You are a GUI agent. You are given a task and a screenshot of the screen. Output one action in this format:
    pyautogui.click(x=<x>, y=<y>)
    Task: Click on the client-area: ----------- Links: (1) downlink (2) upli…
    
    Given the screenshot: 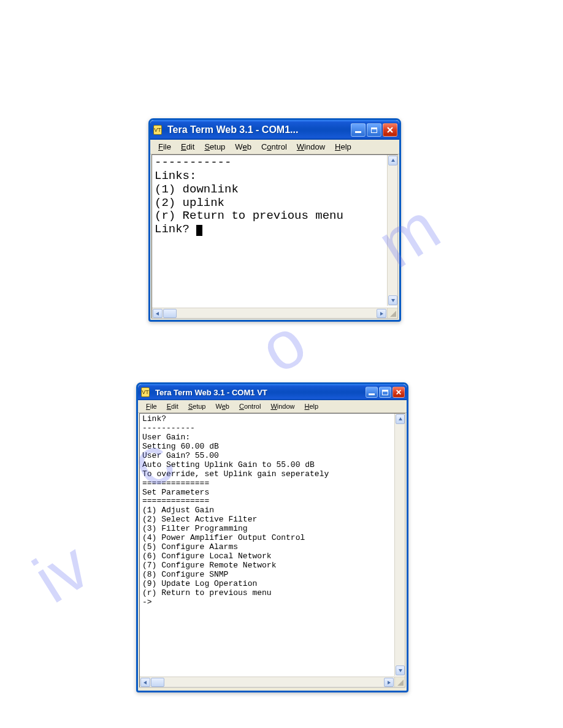 What is the action you would take?
    pyautogui.click(x=275, y=237)
    